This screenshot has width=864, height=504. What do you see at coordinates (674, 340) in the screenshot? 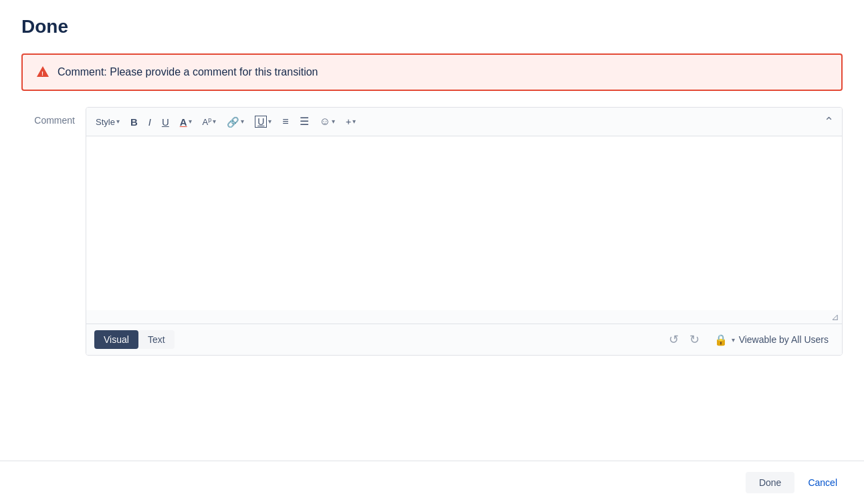
I see `undo-icon: ↺` at bounding box center [674, 340].